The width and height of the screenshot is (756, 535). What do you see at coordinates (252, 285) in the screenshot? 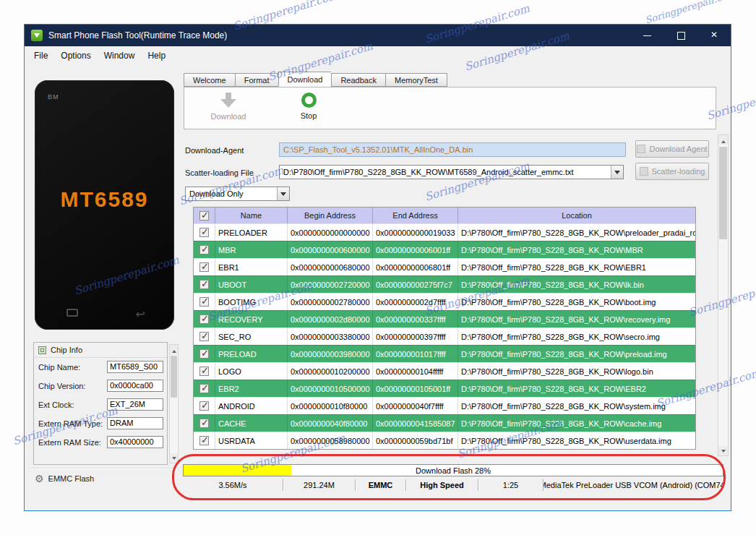
I see `cell-name: UBOOT` at bounding box center [252, 285].